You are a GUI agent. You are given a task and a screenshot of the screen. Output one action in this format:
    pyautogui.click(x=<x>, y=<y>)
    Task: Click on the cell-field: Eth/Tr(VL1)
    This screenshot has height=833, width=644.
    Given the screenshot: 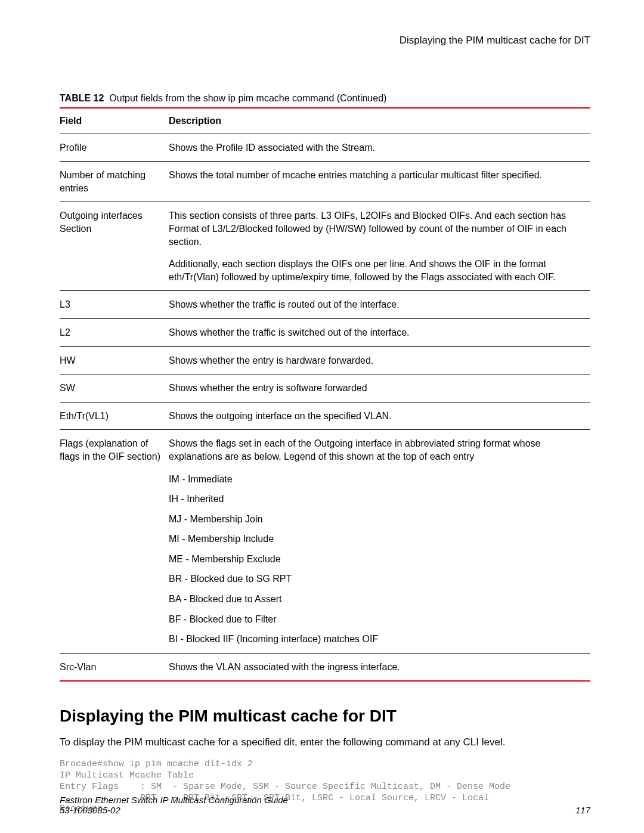 What is the action you would take?
    pyautogui.click(x=114, y=416)
    